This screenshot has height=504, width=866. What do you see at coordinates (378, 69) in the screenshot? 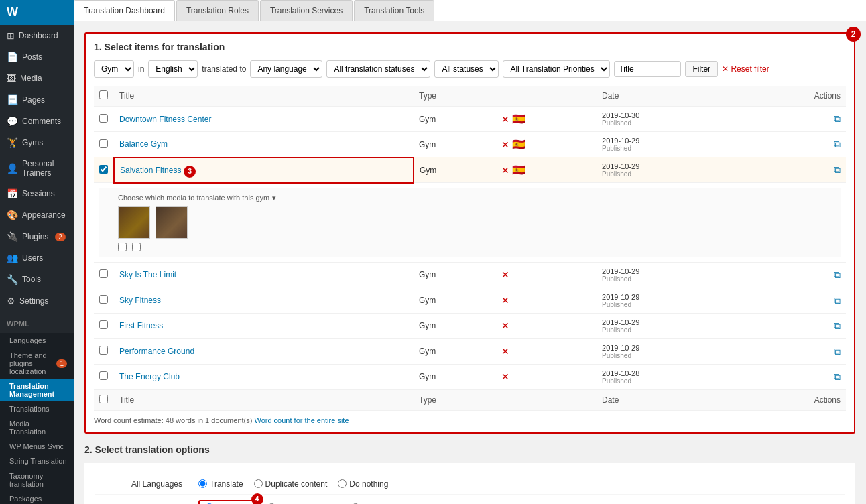
I see `translation-status-select: All translation statuses` at bounding box center [378, 69].